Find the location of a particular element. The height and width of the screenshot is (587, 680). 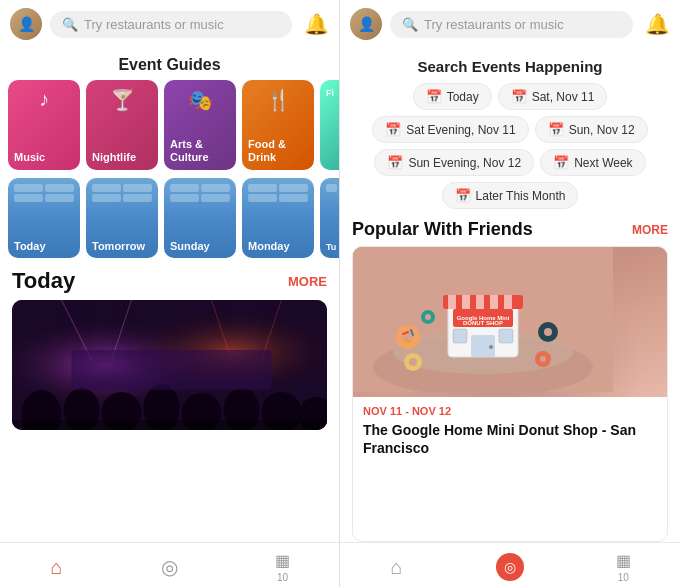

event-name: The Google Home Mini Donut Shop - San Fr… is located at coordinates (510, 439).